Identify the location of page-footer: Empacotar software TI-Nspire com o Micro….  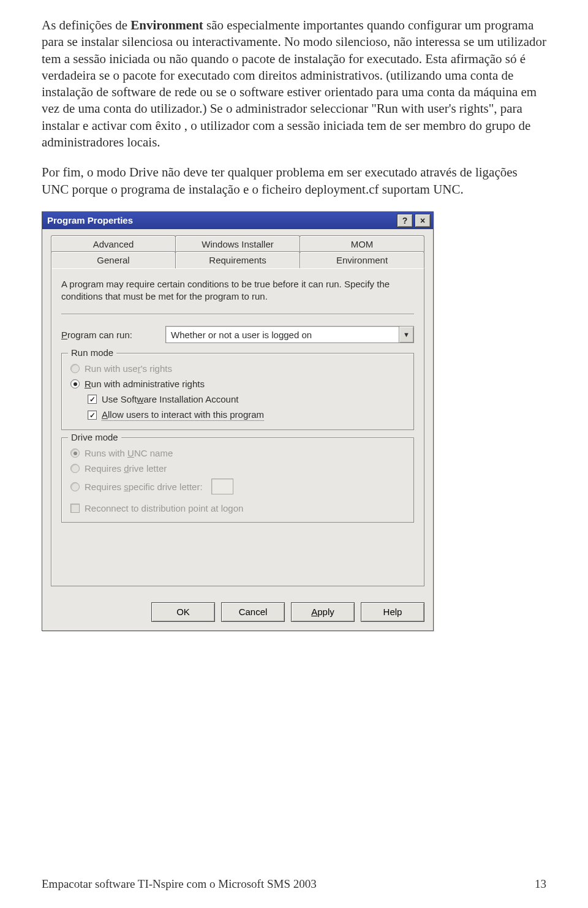
(294, 884).